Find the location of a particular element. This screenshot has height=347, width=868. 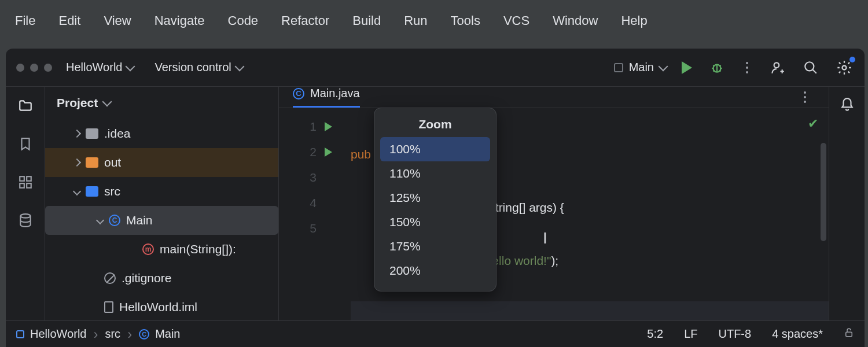

menu-refactor: Refactor is located at coordinates (306, 21).